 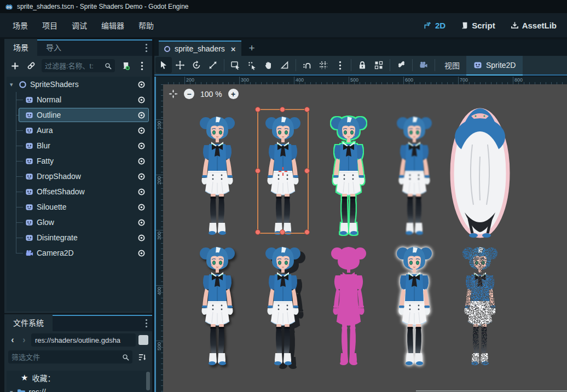 I want to click on res-root-row: ▾ res://, so click(x=78, y=389).